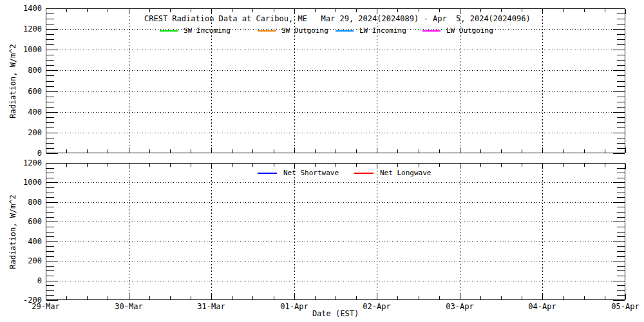 Image resolution: width=644 pixels, height=322 pixels. Describe the element at coordinates (294, 307) in the screenshot. I see `x-tick-label: 01-Apr` at that location.